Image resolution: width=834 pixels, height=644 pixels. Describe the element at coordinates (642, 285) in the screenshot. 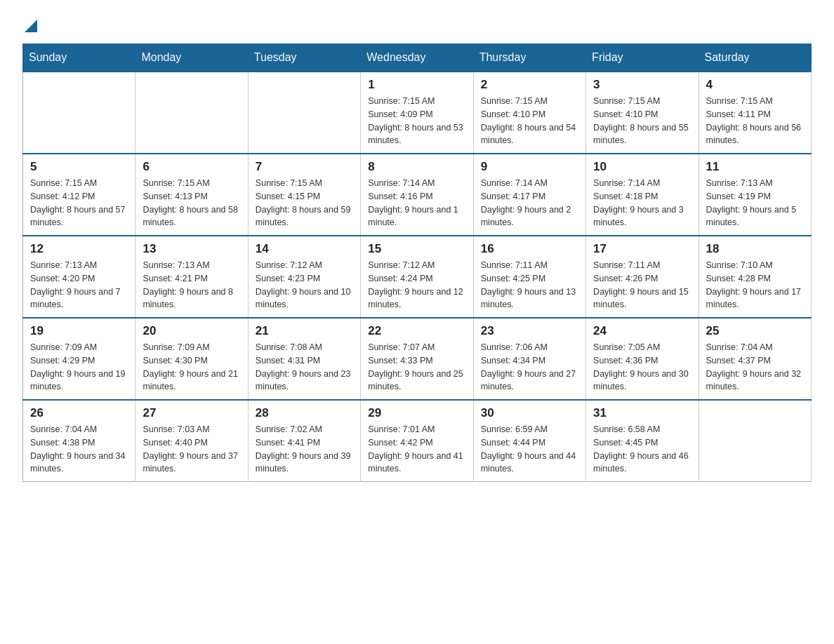

I see `day-sun-info: Sunrise: 7:11 AMSunset: 4:26 PMDaylight:…` at that location.